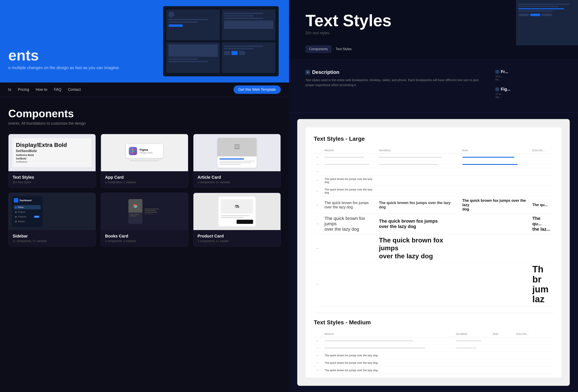  I want to click on th-medium: Medium, so click(349, 150).